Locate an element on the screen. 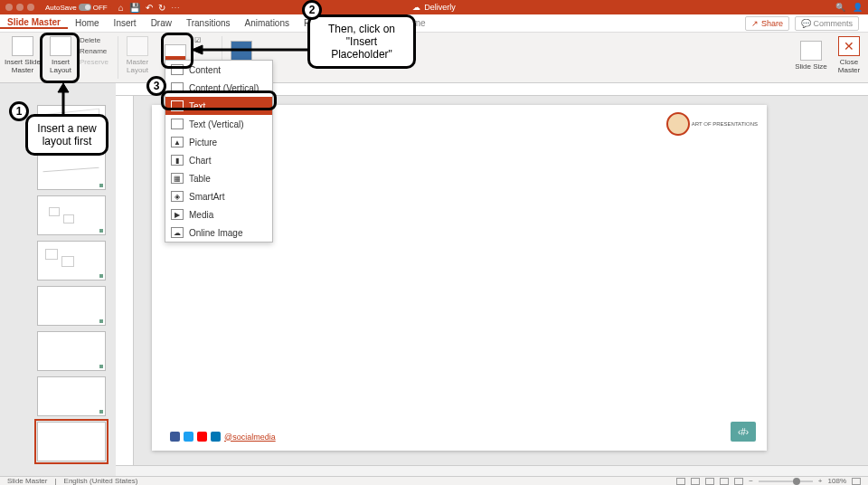  youtube-icon is located at coordinates (203, 436).